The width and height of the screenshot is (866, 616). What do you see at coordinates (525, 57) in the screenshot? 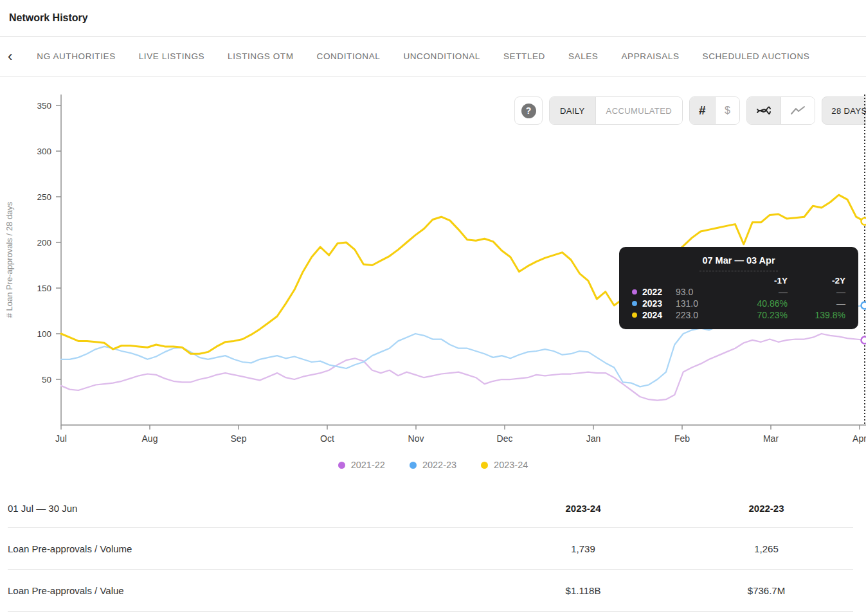
I see `tab-settled: SETTLED` at bounding box center [525, 57].